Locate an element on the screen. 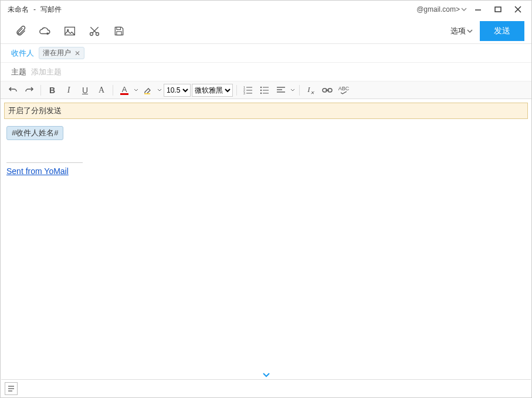 Image resolution: width=532 pixels, height=398 pixels. close-button is located at coordinates (518, 9).